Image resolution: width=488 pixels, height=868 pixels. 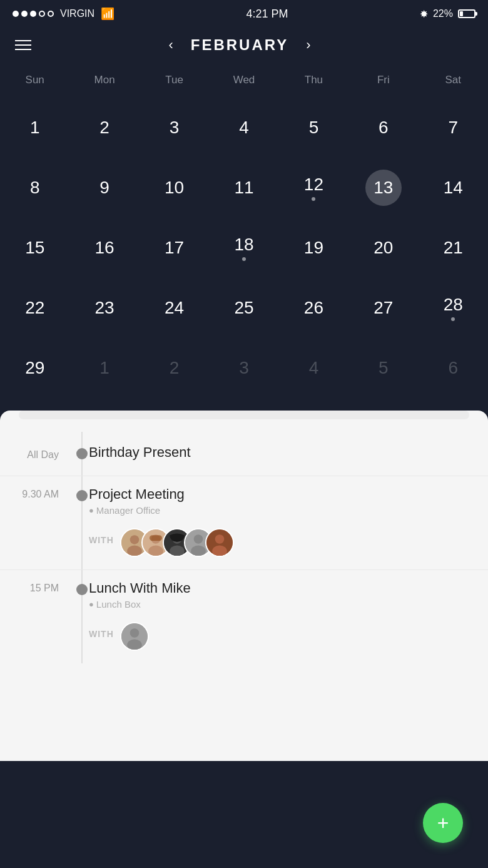 I want to click on calendar-day-11: 11, so click(x=244, y=188).